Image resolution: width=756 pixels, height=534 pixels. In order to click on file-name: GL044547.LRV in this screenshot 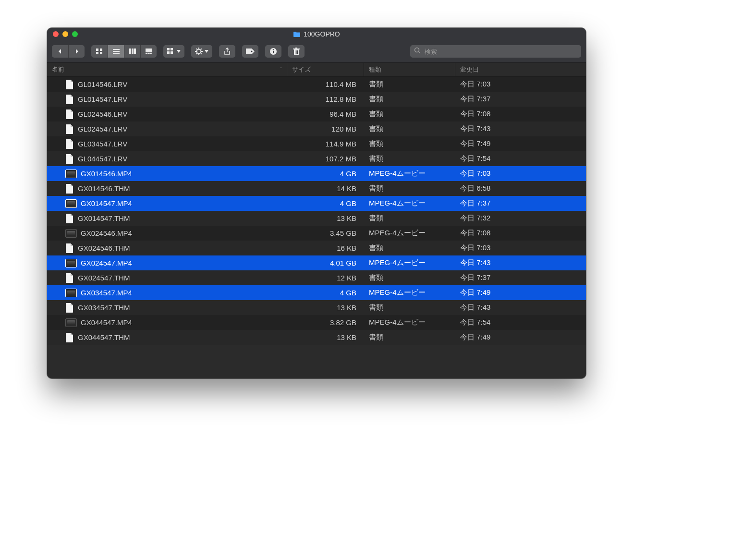, I will do `click(103, 158)`.